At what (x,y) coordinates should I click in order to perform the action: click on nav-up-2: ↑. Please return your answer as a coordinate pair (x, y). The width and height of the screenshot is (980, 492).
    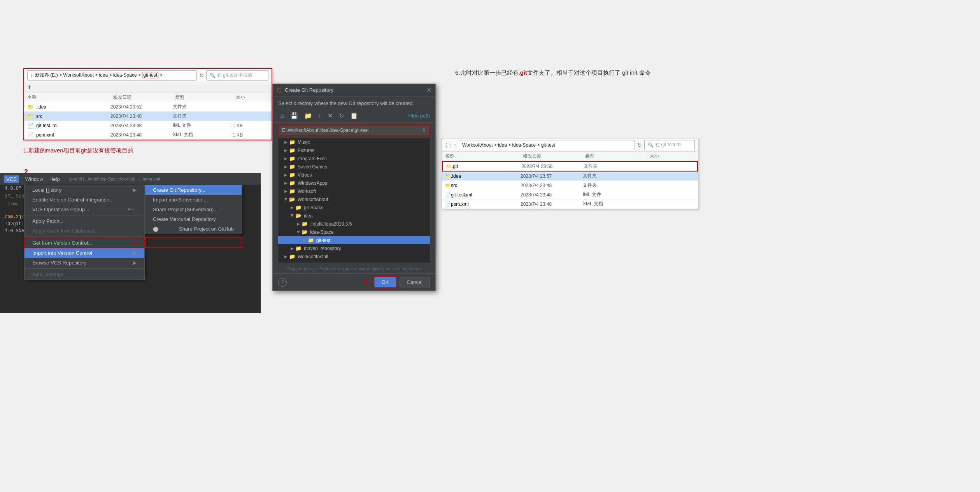
    Looking at the image, I should click on (455, 145).